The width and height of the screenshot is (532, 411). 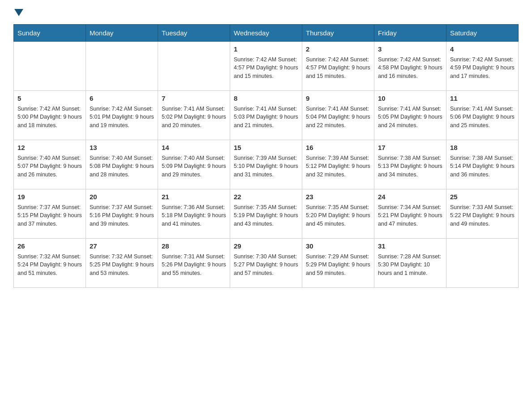 I want to click on calendar-cell: 28Sunrise: 7:31 AM Sunset: 5:26 PM Dayli…, so click(x=194, y=263).